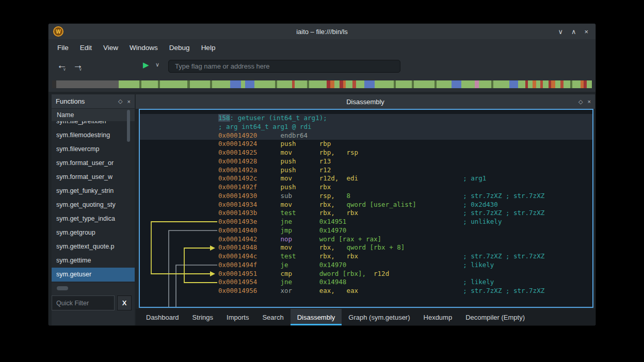 This screenshot has height=362, width=644. I want to click on window-title: iaito – file:///bin/ls, so click(322, 32).